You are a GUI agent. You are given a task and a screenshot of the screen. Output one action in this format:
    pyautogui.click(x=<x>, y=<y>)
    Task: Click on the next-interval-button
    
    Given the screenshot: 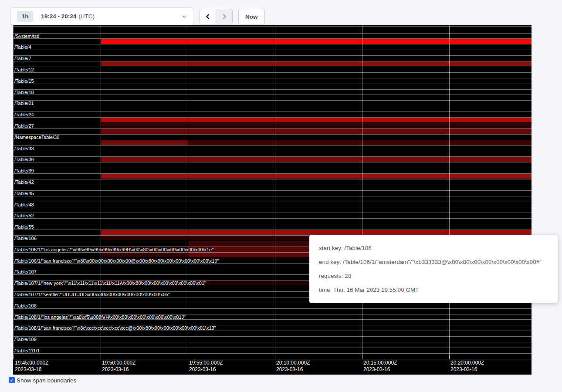 What is the action you would take?
    pyautogui.click(x=224, y=17)
    